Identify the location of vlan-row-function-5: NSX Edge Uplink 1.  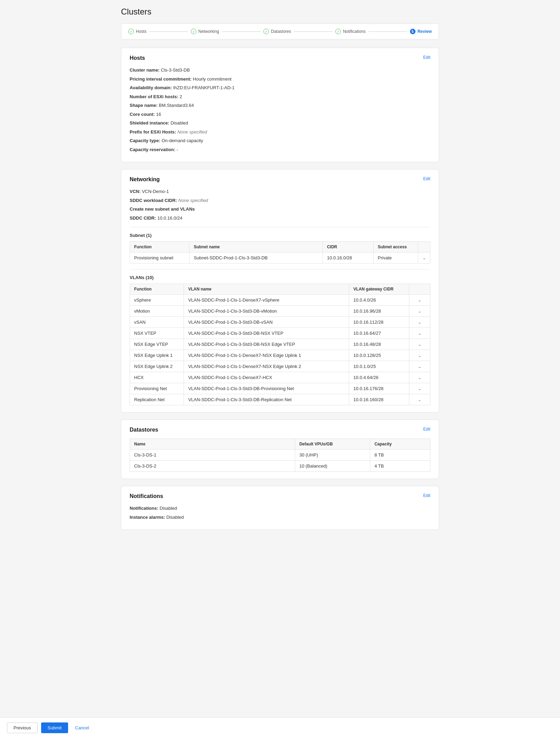
(157, 356).